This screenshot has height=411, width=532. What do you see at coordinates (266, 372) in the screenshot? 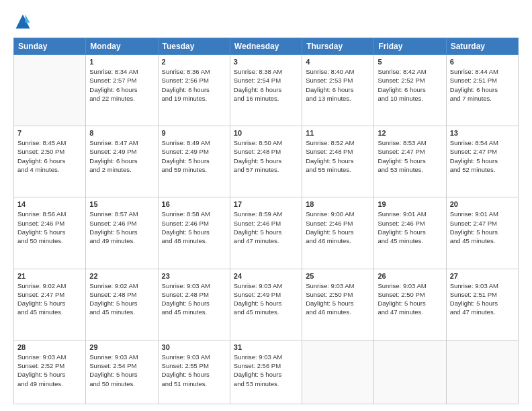
I see `calendar-week-row: 28Sunrise: 9:03 AM Sunset: 2:52 PM Dayli…` at bounding box center [266, 372].